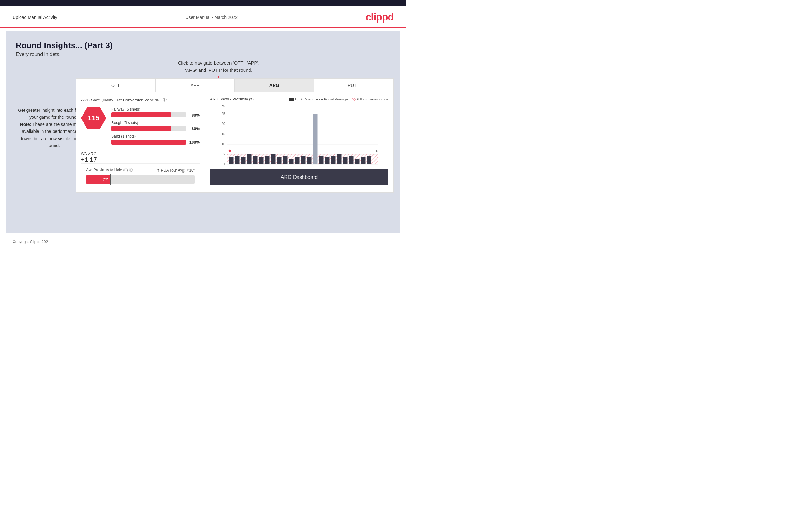 This screenshot has height=507, width=812. What do you see at coordinates (148, 142) in the screenshot?
I see `bar-sand-track` at bounding box center [148, 142].